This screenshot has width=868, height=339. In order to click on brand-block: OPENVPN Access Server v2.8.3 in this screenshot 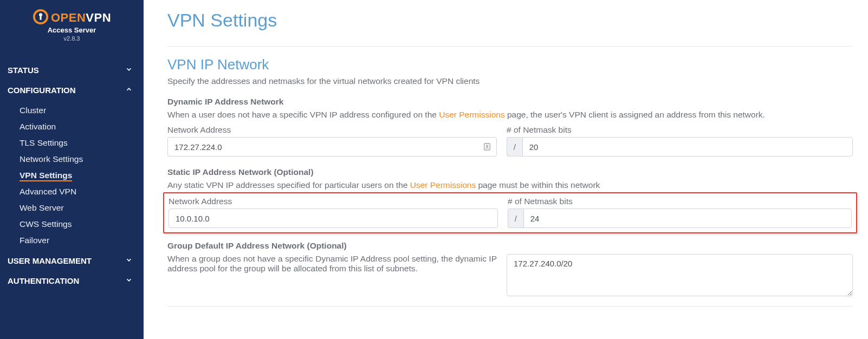, I will do `click(72, 26)`.